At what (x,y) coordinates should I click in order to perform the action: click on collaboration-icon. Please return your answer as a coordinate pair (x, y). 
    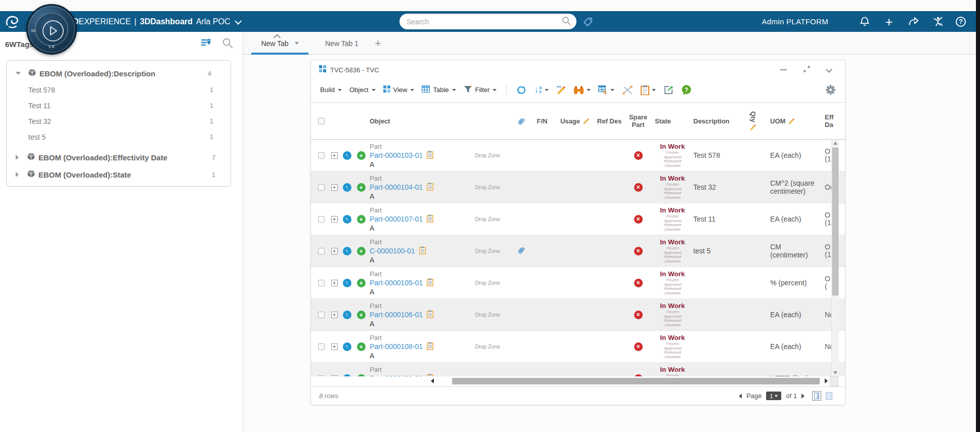
    Looking at the image, I should click on (938, 22).